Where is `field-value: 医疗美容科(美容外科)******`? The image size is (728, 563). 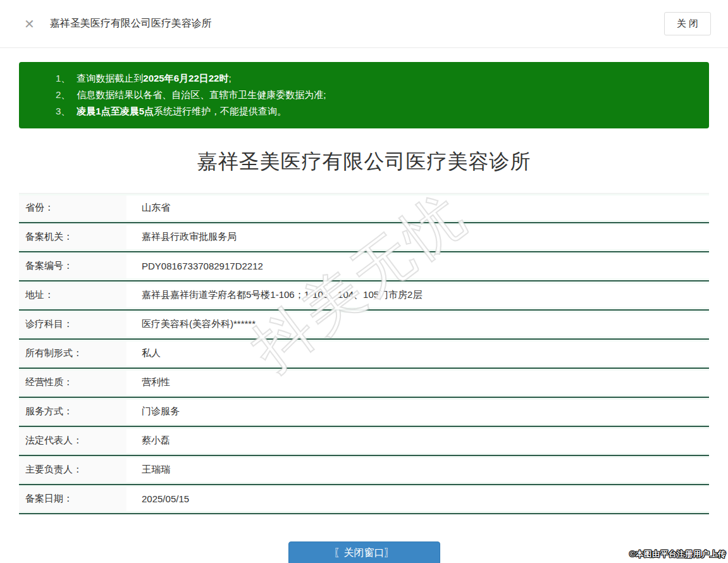
field-value: 医疗美容科(美容外科)****** is located at coordinates (417, 325).